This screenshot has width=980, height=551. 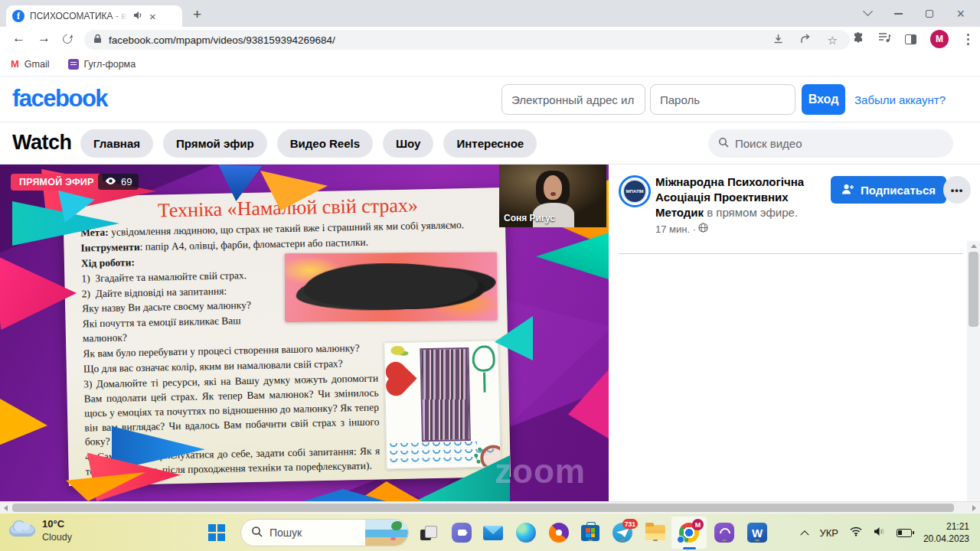 I want to click on vertical-scroll-thumb, so click(x=974, y=289).